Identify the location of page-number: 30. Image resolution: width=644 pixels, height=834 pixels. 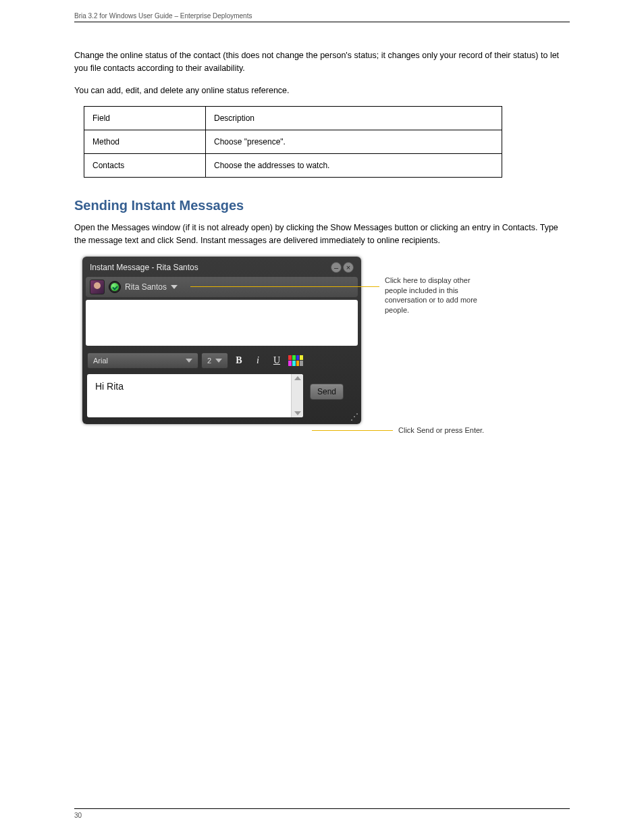
(78, 816).